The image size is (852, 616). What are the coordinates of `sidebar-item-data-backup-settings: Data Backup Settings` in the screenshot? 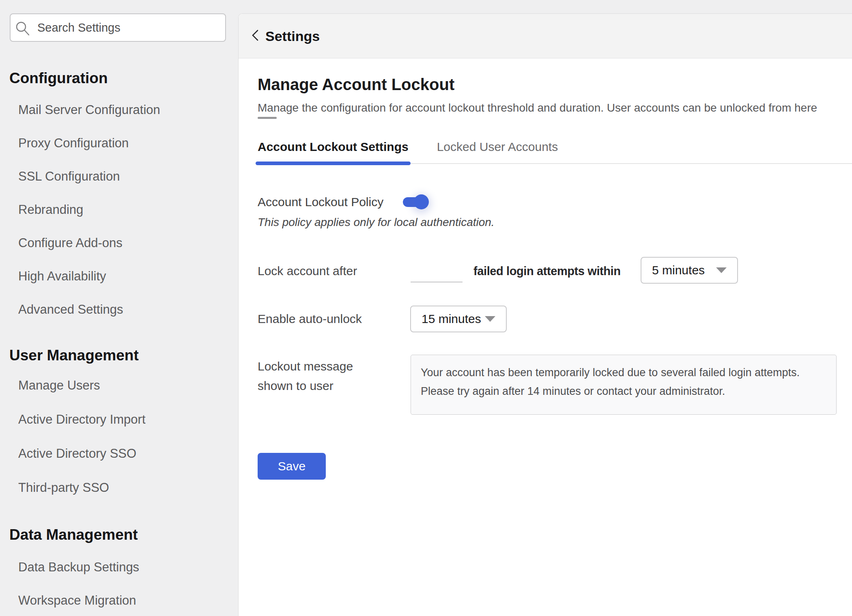 It's located at (79, 567).